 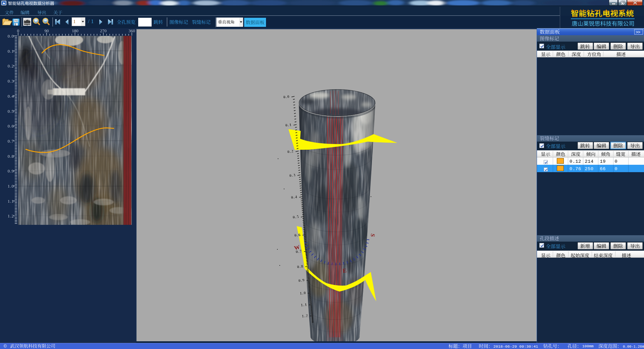 I want to click on svg-text: 0.8, so click(x=301, y=266).